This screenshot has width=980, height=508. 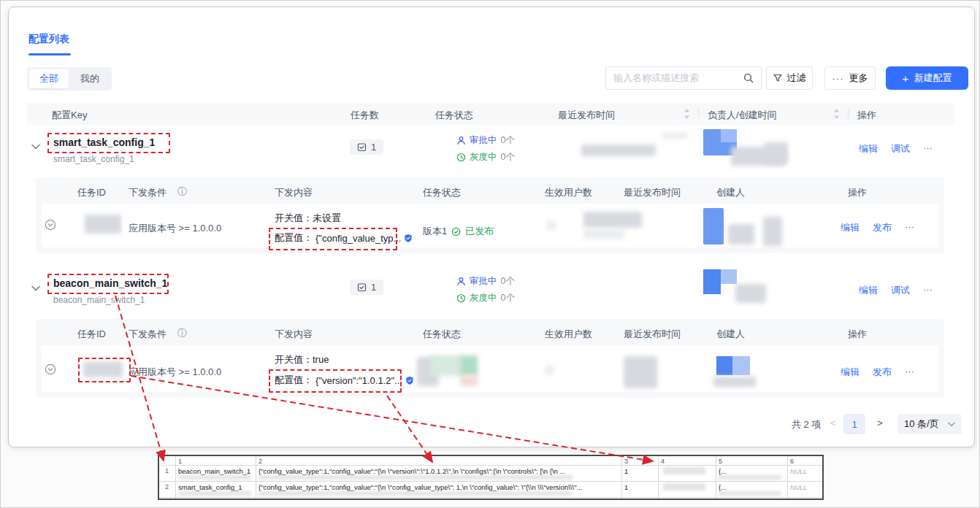 I want to click on config-value: {"config_value_typ..., so click(x=358, y=238).